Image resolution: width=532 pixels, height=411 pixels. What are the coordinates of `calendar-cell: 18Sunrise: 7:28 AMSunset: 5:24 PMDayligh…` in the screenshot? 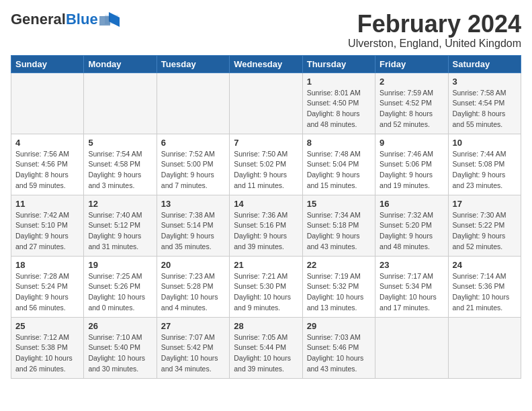 It's located at (48, 286).